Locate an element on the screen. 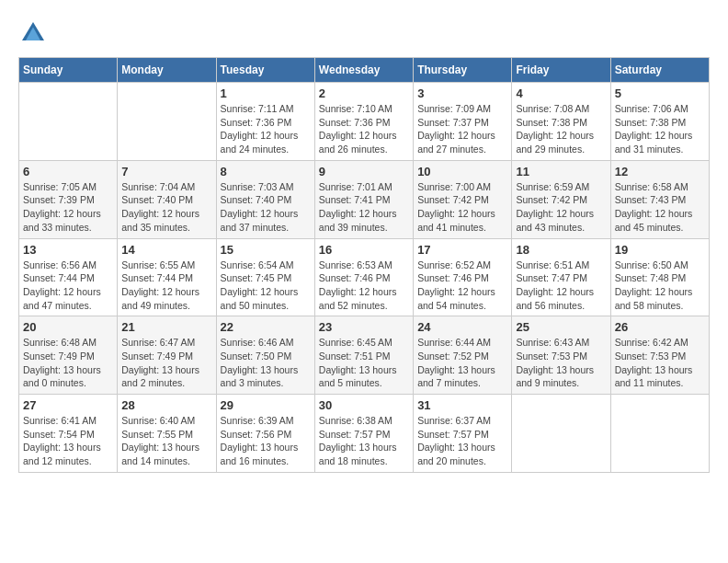  calendar-cell: 24Sunrise: 6:44 AMSunset: 7:52 PMDayligh… is located at coordinates (463, 355).